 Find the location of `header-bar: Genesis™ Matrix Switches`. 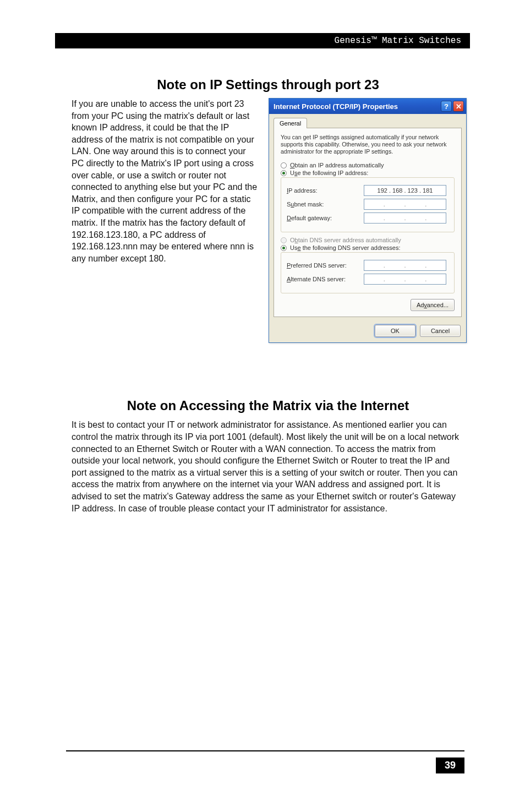

header-bar: Genesis™ Matrix Switches is located at coordinates (262, 41).